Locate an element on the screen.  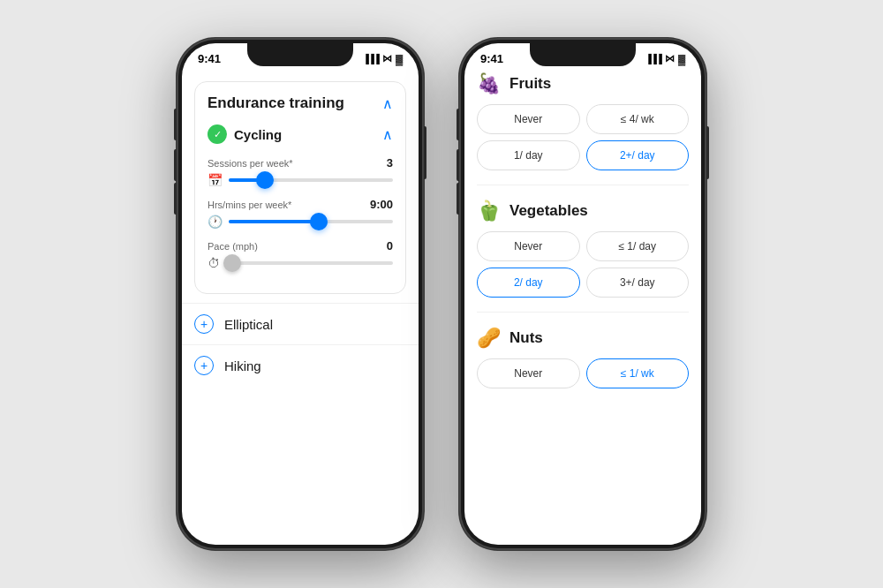
hrsmins-label: Hrs/mins per week* is located at coordinates (249, 205).